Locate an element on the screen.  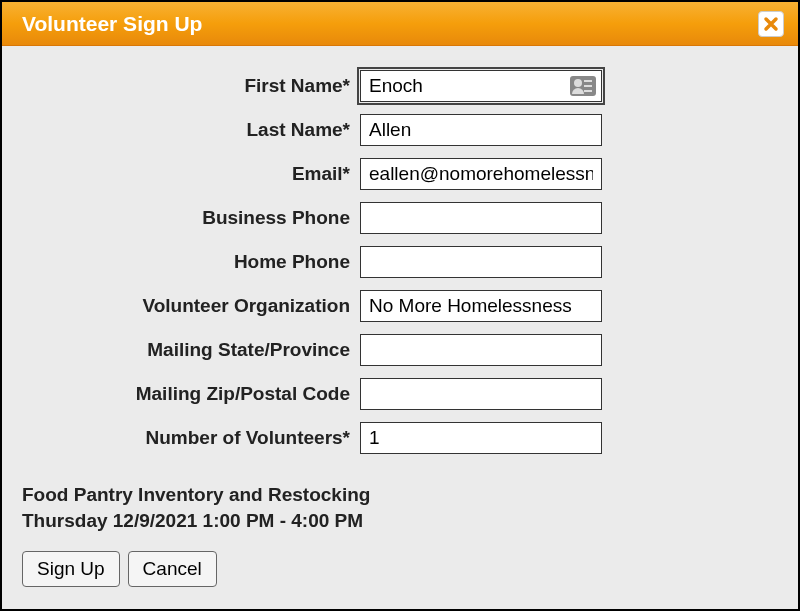
event-name: Food Pantry Inventory and Restocking is located at coordinates (400, 495).